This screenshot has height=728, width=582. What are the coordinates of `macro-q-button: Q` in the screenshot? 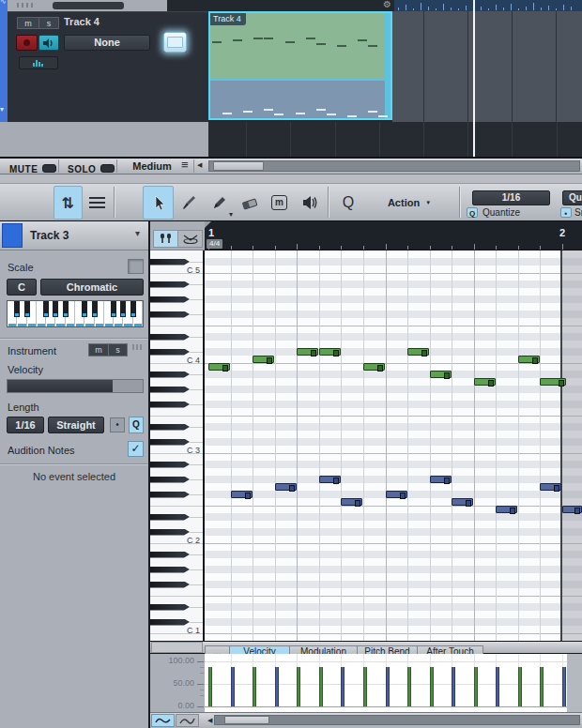 It's located at (348, 203).